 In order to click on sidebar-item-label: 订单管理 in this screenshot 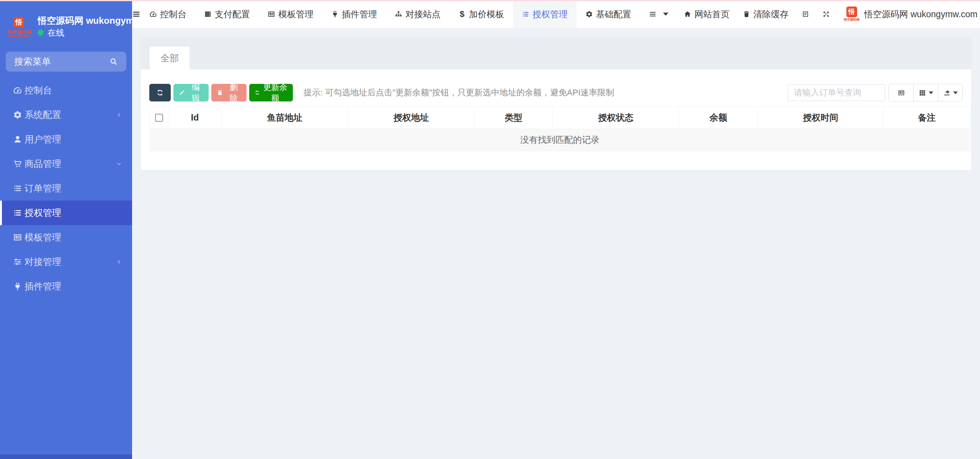, I will do `click(43, 188)`.